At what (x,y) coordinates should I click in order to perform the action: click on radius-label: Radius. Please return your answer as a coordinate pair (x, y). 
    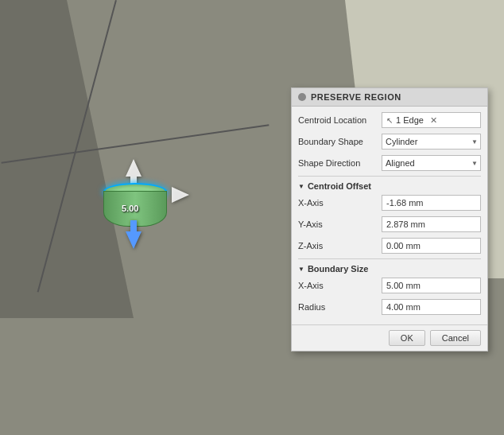
    Looking at the image, I should click on (340, 307).